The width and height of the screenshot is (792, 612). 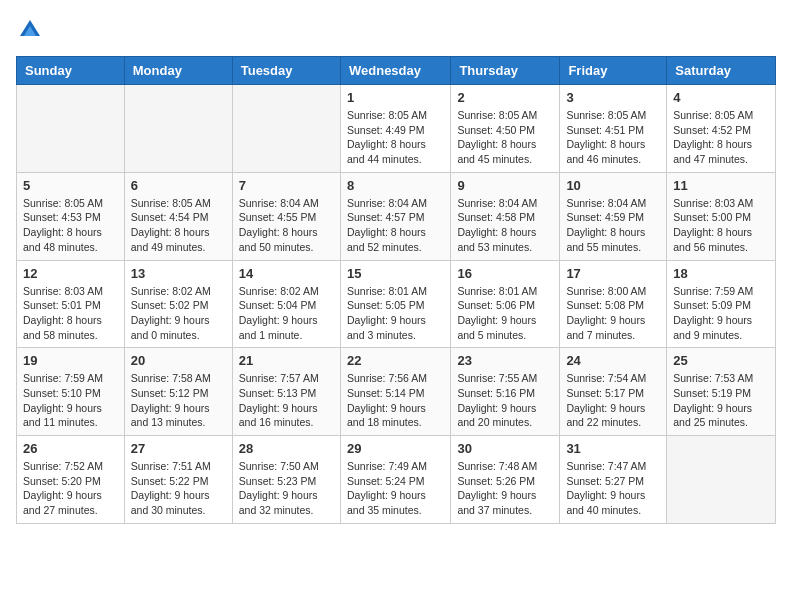 I want to click on day-number: 27, so click(x=178, y=448).